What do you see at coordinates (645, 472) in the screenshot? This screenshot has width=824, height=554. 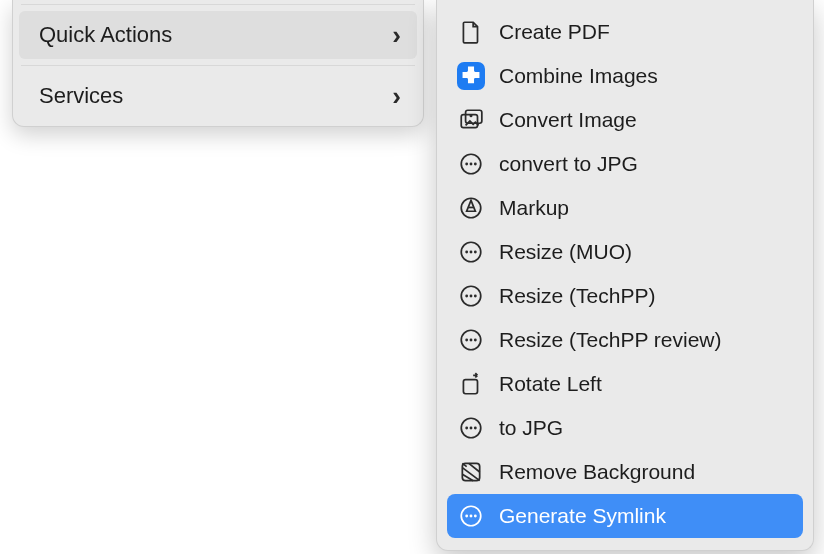 I see `action-label: Remove Background` at bounding box center [645, 472].